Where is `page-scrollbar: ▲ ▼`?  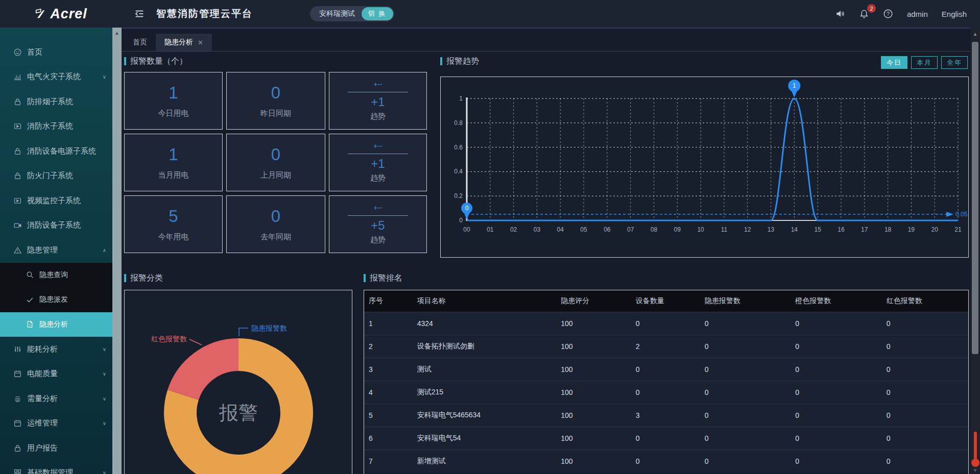
page-scrollbar: ▲ ▼ is located at coordinates (975, 251).